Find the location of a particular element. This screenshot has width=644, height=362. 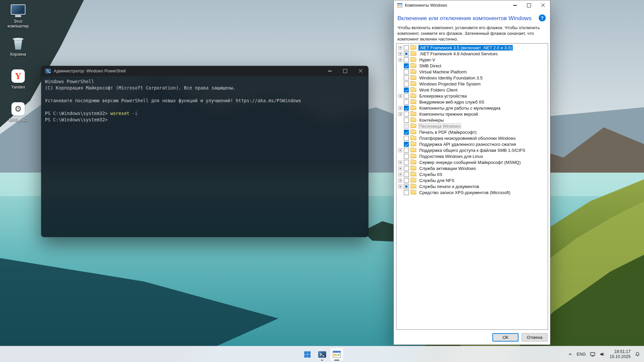

feature-row: Внедряемое веб-ядро служб IIS is located at coordinates (472, 102).